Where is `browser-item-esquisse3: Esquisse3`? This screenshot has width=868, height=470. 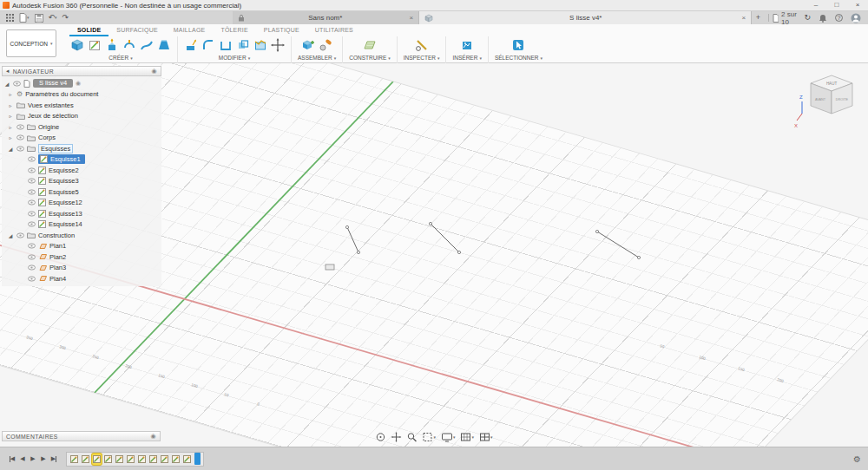 browser-item-esquisse3: Esquisse3 is located at coordinates (82, 182).